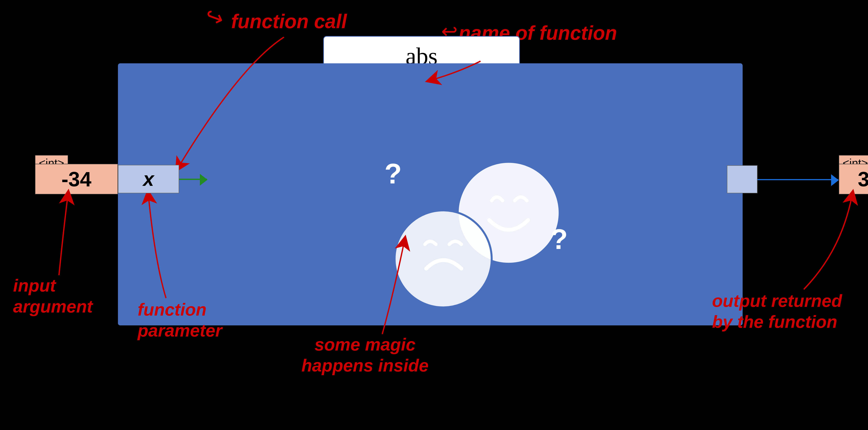  I want to click on question-mark-2: ?, so click(559, 239).